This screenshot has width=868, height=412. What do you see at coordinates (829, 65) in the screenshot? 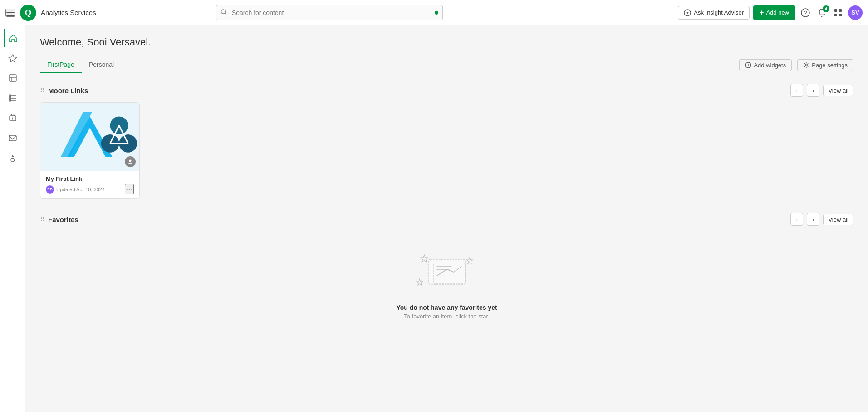
I see `page-settings-label: Page settings` at bounding box center [829, 65].